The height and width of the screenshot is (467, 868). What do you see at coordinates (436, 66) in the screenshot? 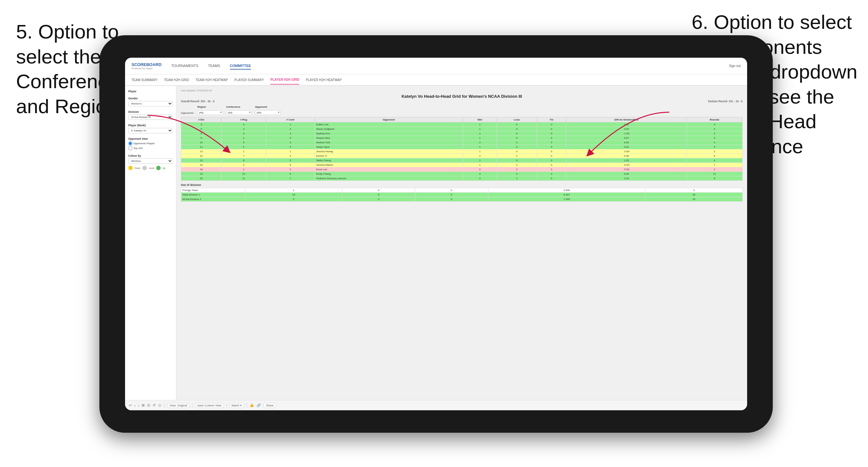
I see `app-header: SCOREBOARD Powered by clippd TOURNAMENTS…` at bounding box center [436, 66].